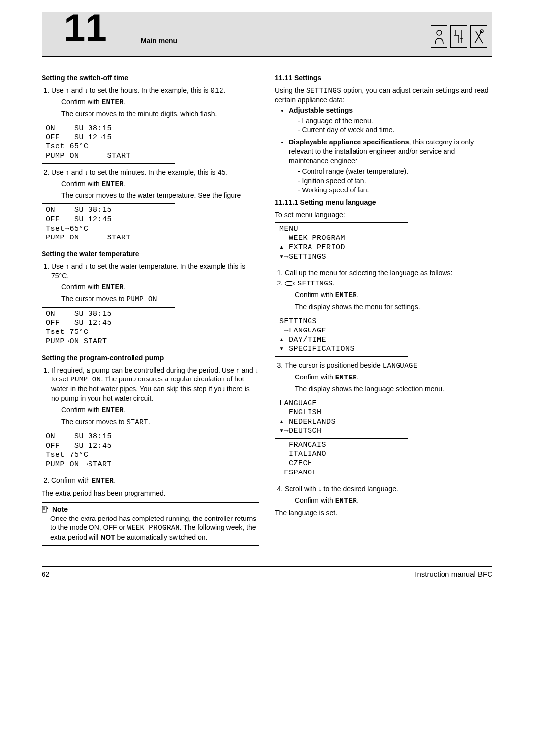 The height and width of the screenshot is (756, 534). What do you see at coordinates (400, 130) in the screenshot?
I see `adj-item: Current day of week and time.` at bounding box center [400, 130].